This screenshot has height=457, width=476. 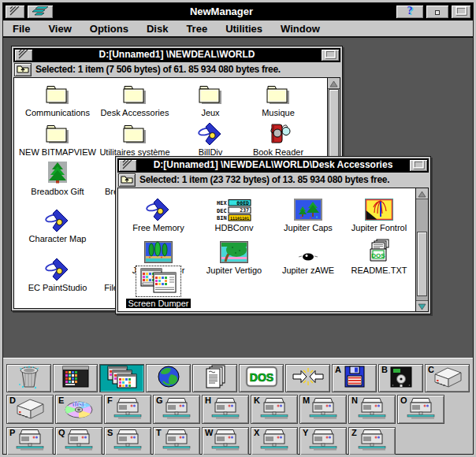 What do you see at coordinates (262, 378) in the screenshot?
I see `toolbar-button-dos-prompt: DOS` at bounding box center [262, 378].